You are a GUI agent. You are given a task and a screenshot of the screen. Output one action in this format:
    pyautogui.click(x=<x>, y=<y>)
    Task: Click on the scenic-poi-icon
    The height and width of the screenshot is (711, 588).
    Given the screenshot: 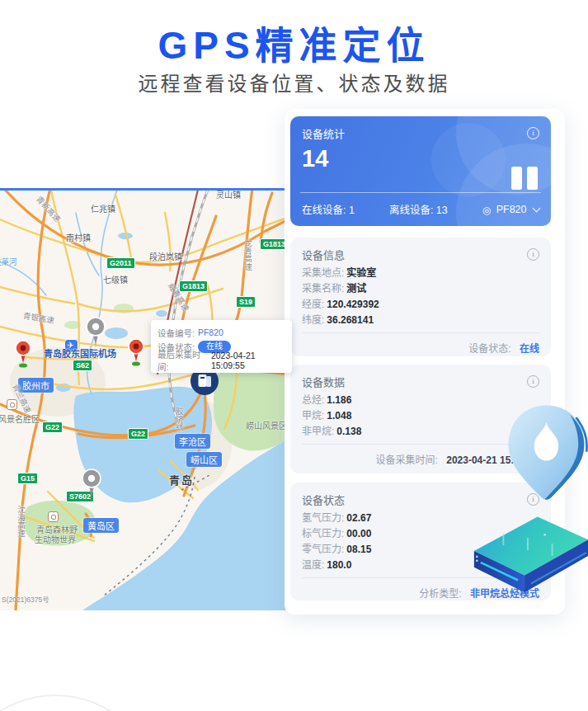 What is the action you would take?
    pyautogui.click(x=12, y=404)
    